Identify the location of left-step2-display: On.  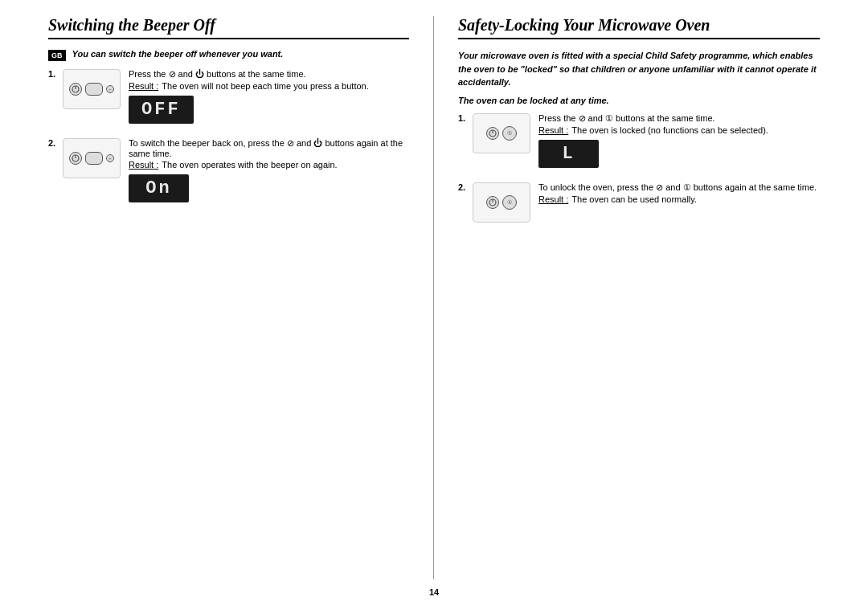
(159, 188).